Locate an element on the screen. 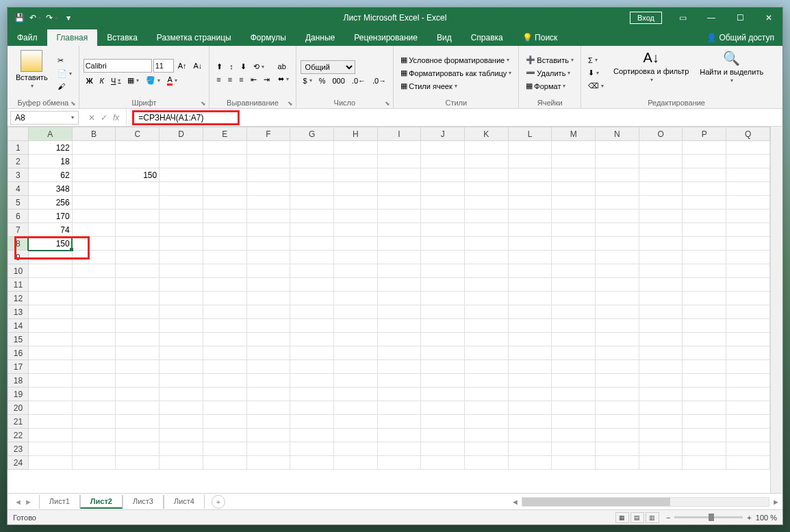  cell-K24 is located at coordinates (487, 463).